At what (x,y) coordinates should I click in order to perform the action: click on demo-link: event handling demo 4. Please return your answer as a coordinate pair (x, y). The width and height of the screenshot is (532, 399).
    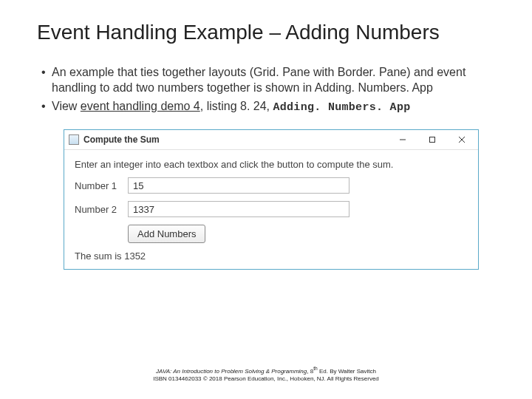
    Looking at the image, I should click on (140, 106).